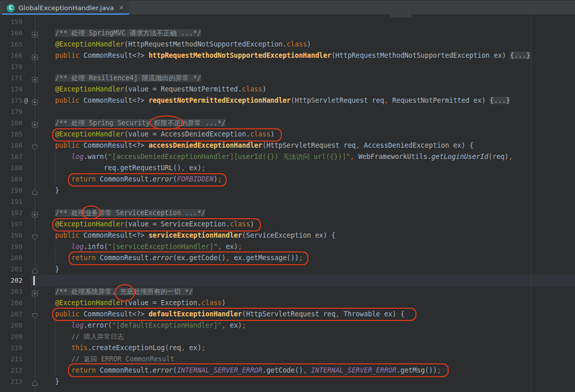 The height and width of the screenshot is (392, 575). What do you see at coordinates (288, 191) in the screenshot?
I see `code-line: 190 }` at bounding box center [288, 191].